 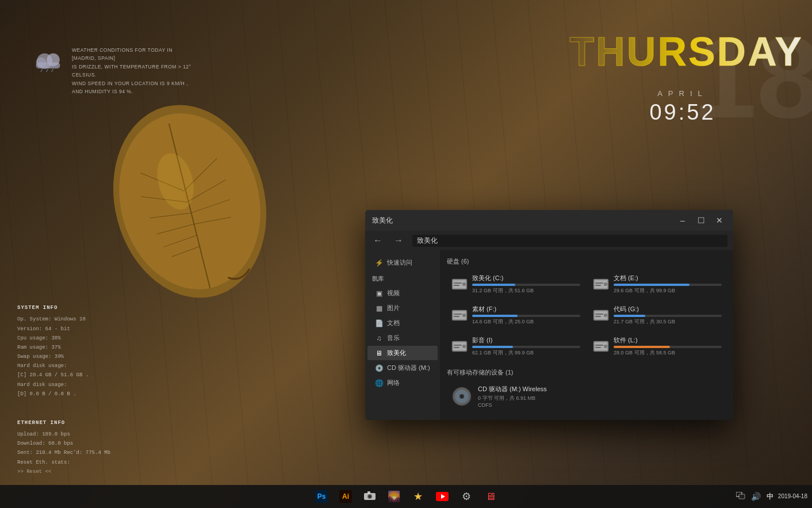 What do you see at coordinates (379, 263) in the screenshot?
I see `quick-access-icon: ⚡` at bounding box center [379, 263].